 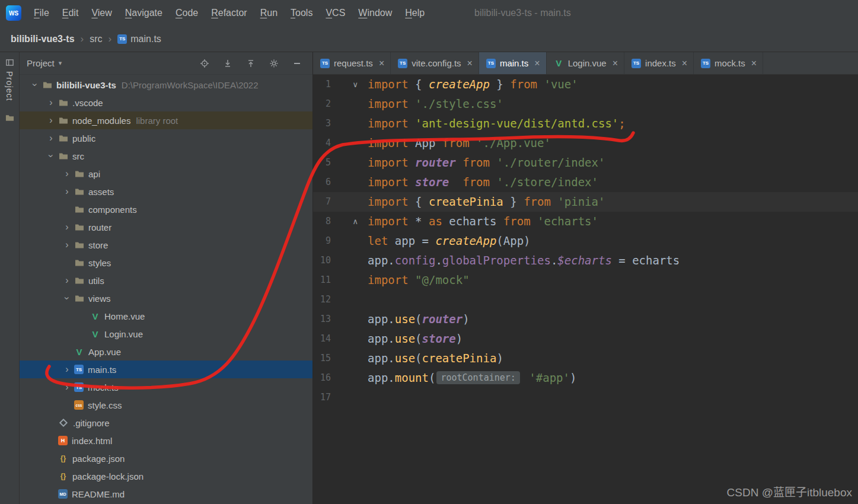 I want to click on code-line-7: 7import { createPinia } from 'pinia', so click(x=586, y=202).